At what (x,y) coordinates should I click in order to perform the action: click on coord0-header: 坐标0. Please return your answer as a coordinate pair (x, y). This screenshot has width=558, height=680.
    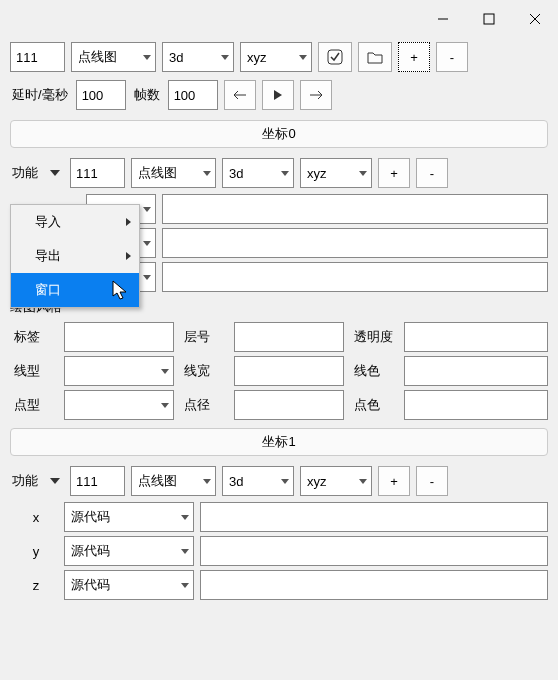
    Looking at the image, I should click on (279, 134).